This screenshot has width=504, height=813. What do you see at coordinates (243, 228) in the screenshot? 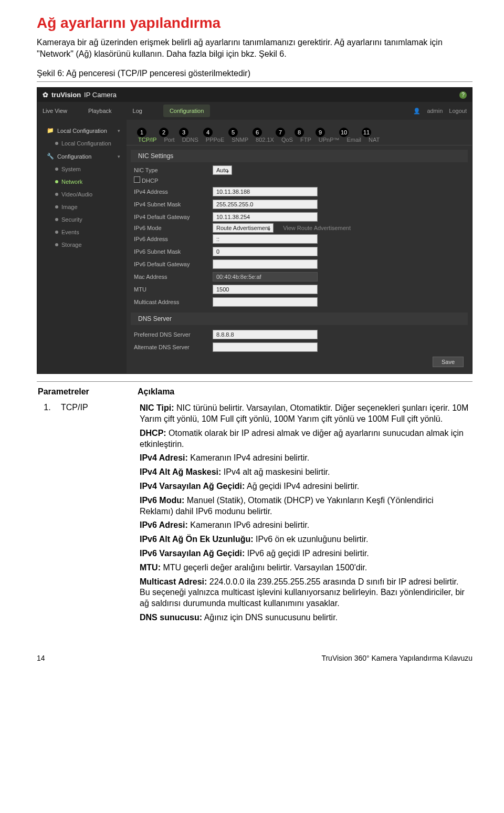
I see `ipv6-mode-select: Route Advertisement` at bounding box center [243, 228].